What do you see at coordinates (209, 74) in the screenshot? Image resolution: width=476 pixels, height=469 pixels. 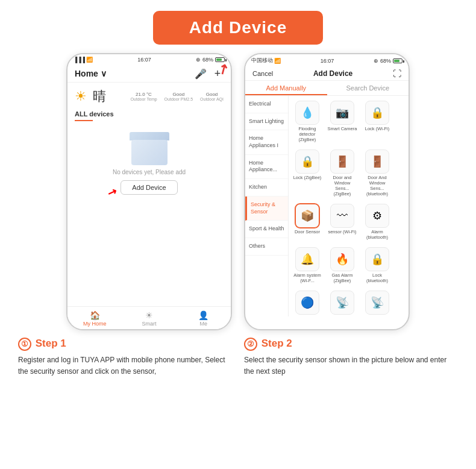 I see `phone1-nav-icons: 🎤 + ↗` at bounding box center [209, 74].